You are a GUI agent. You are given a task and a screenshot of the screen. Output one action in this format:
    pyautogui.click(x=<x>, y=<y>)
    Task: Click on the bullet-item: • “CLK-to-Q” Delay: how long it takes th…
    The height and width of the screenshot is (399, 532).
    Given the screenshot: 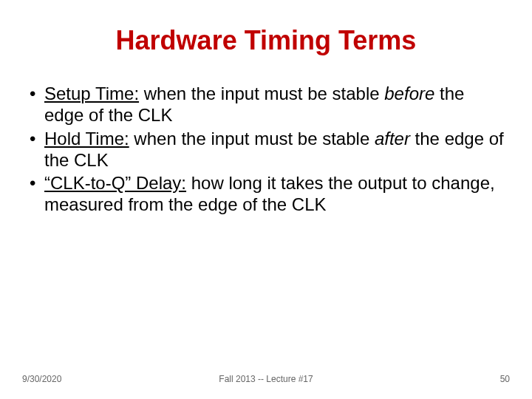 What is the action you would take?
    pyautogui.click(x=266, y=194)
    